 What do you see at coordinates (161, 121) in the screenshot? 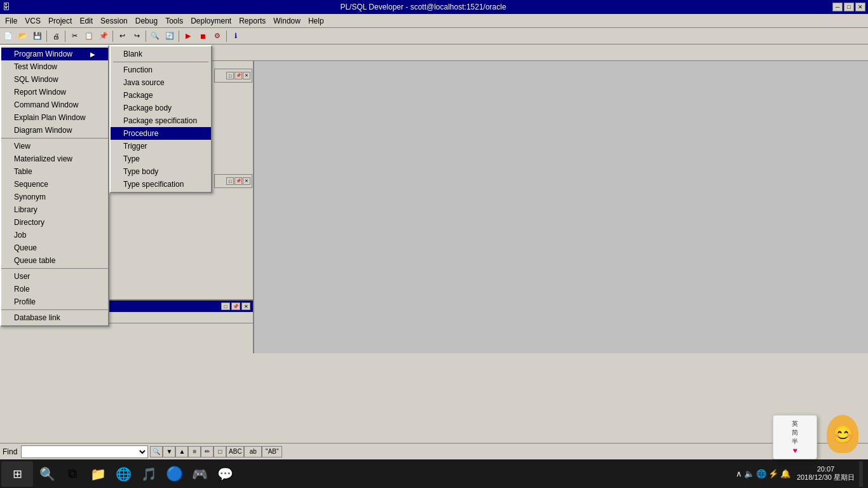
I see `submenu-item-package-spec: Package specification` at bounding box center [161, 121].